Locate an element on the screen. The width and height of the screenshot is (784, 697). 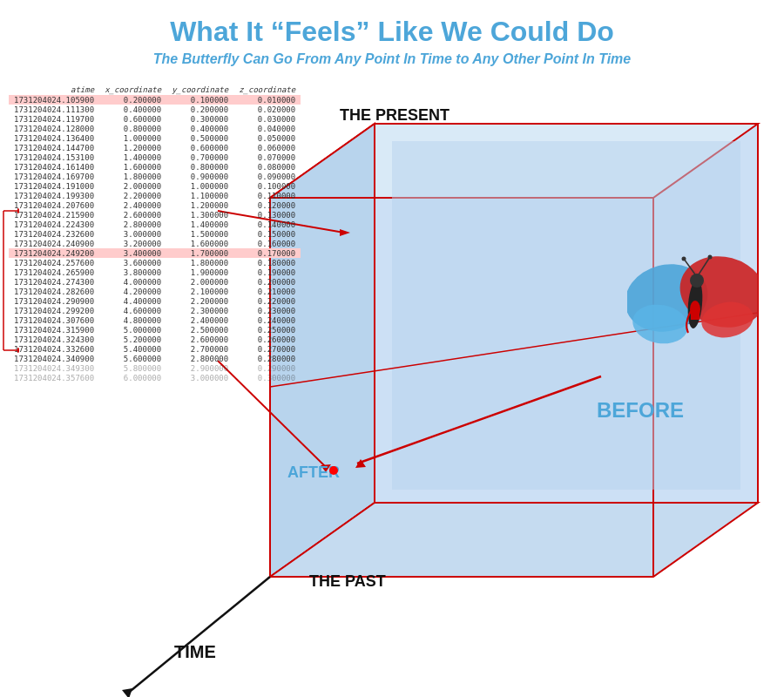
cell-atime-7: 1731204024.161400 is located at coordinates (54, 167).